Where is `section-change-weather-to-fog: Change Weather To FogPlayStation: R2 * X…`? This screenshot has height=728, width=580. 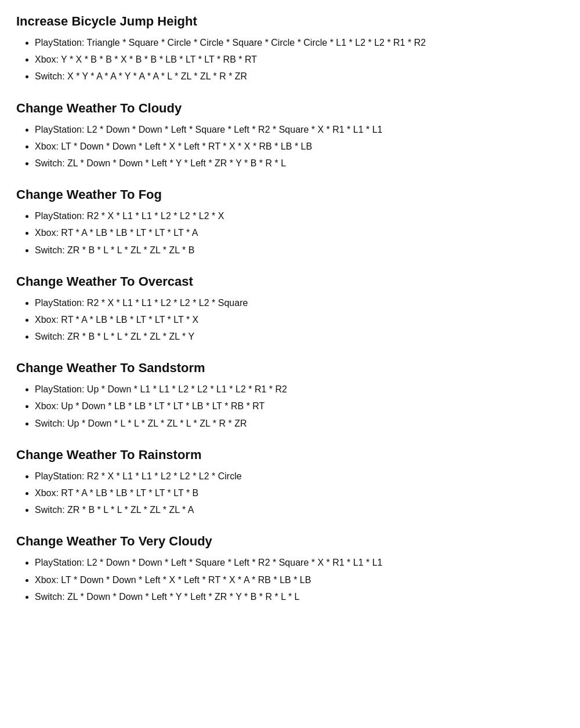 section-change-weather-to-fog: Change Weather To FogPlayStation: R2 * X… is located at coordinates (290, 223).